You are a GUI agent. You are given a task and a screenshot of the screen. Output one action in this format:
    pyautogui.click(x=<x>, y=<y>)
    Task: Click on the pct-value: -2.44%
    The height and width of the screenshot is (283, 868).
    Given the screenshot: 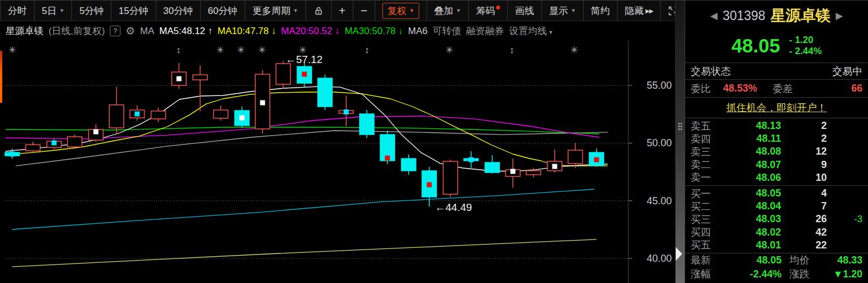 What is the action you would take?
    pyautogui.click(x=753, y=275)
    